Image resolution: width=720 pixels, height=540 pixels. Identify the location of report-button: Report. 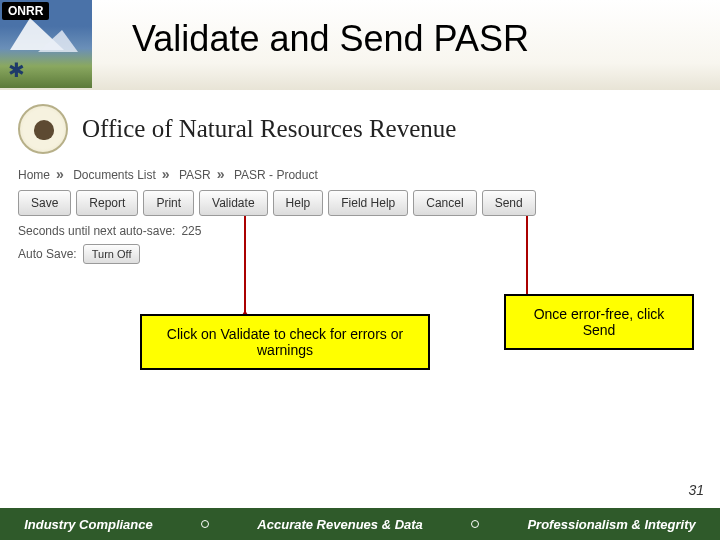
(107, 203).